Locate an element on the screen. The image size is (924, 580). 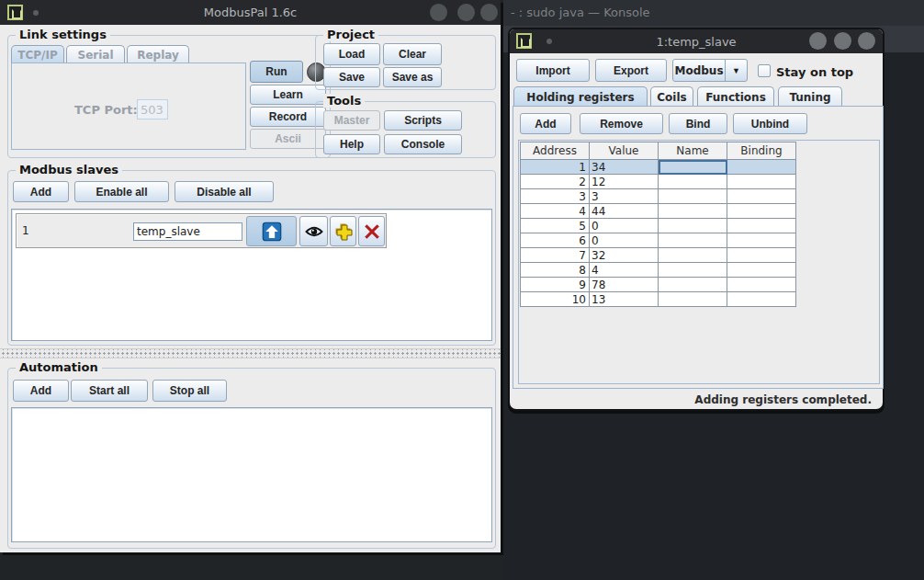
register-remove-button: Remove is located at coordinates (621, 123).